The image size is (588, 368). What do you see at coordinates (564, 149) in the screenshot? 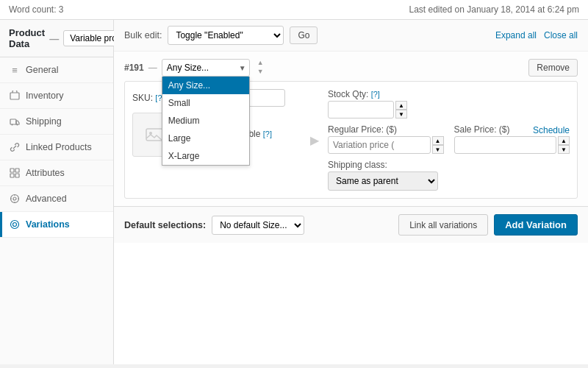
I see `sale-price-down: ▼` at bounding box center [564, 149].